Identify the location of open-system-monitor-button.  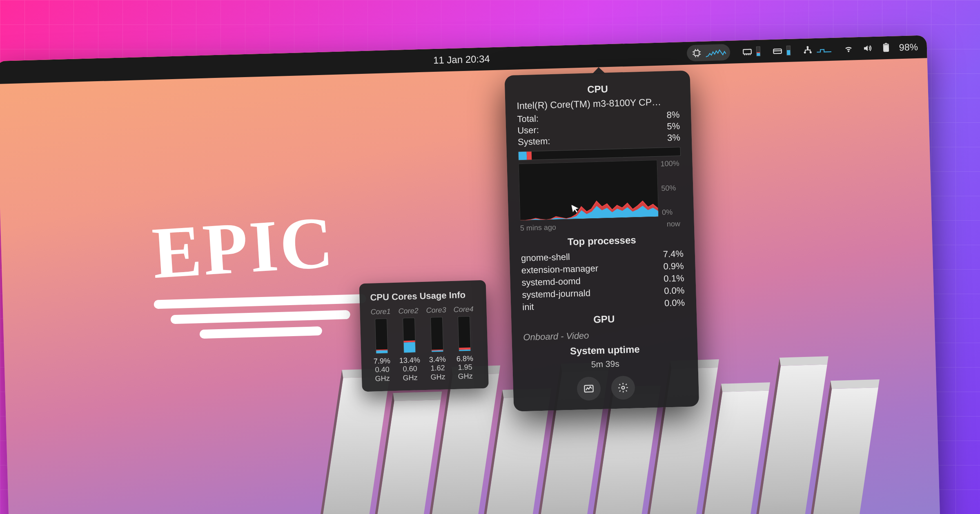
(589, 389).